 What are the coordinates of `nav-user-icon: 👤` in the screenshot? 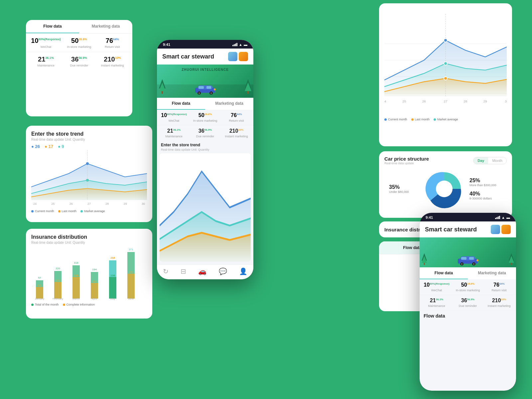 It's located at (243, 271).